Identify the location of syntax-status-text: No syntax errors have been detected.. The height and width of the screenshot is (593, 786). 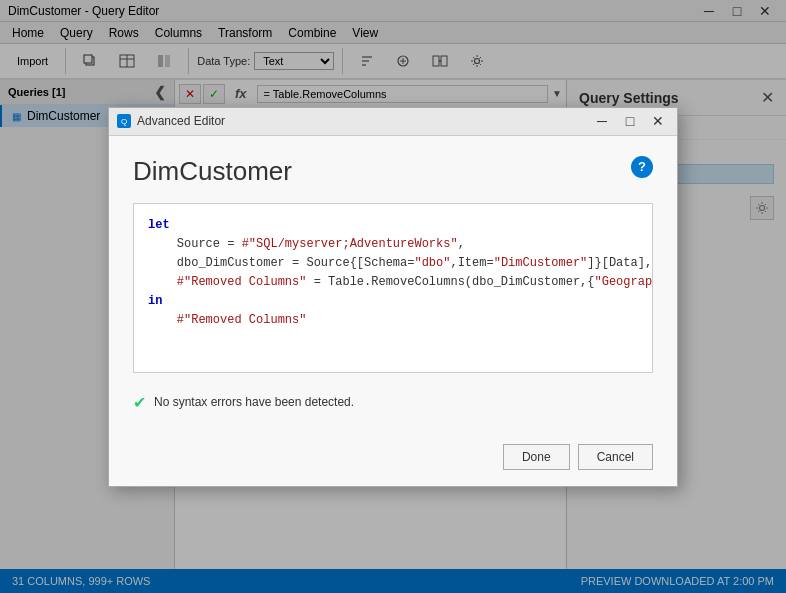
(254, 402).